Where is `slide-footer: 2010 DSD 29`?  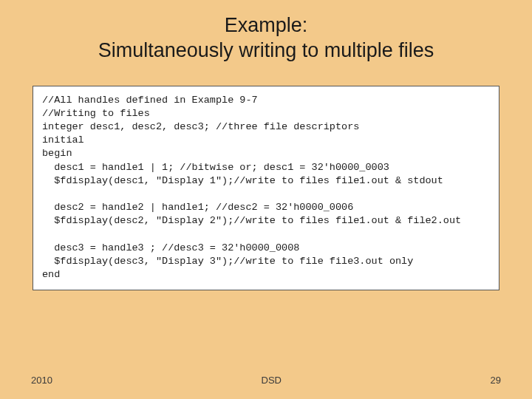
slide-footer: 2010 DSD 29 is located at coordinates (266, 380).